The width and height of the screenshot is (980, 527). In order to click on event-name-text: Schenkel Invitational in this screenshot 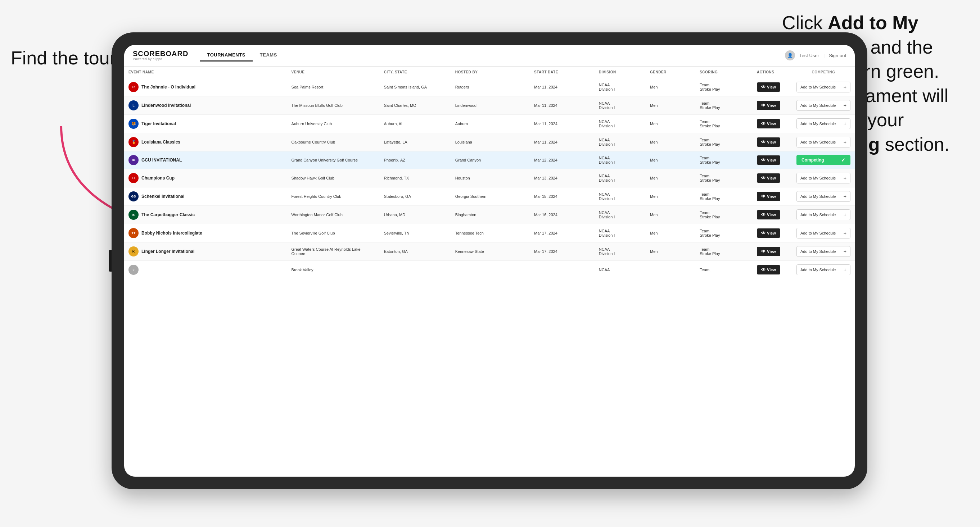, I will do `click(163, 196)`.